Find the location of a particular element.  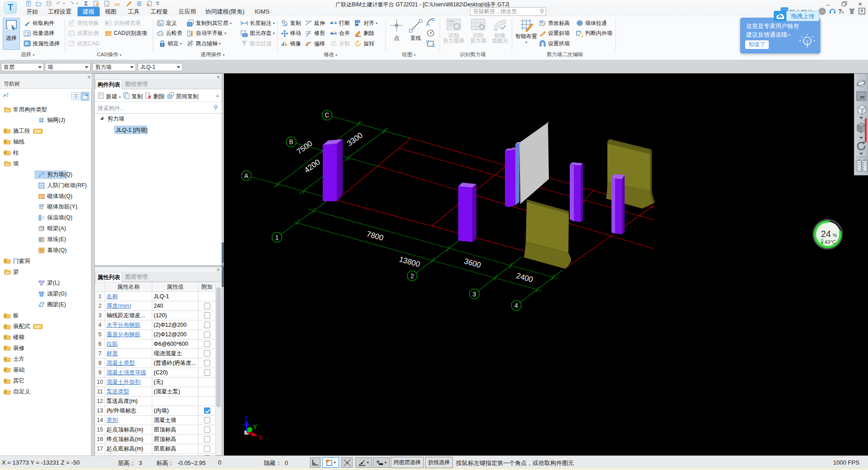

svg-text: 3300 is located at coordinates (355, 140).